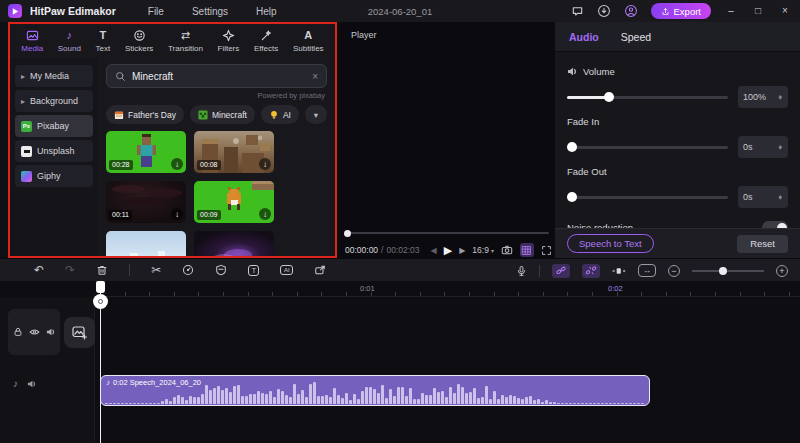  What do you see at coordinates (146, 202) in the screenshot?
I see `video-thumbnail-dark-scene: 00:11 ↓` at bounding box center [146, 202].